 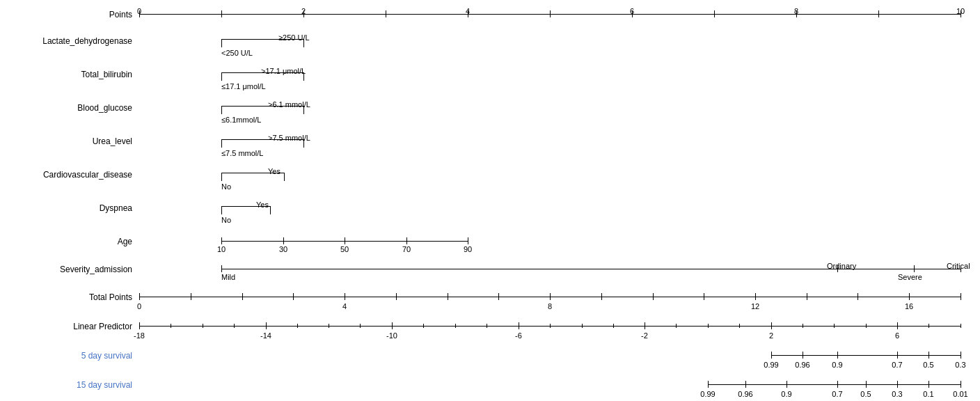 What do you see at coordinates (490, 246) in the screenshot?
I see `row-age: Age 10 30 50 70 90` at bounding box center [490, 246].